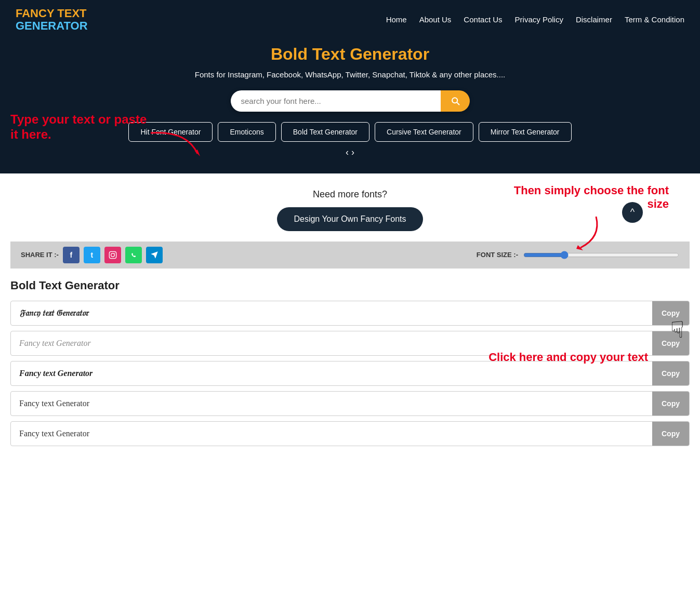 The image size is (700, 590). I want to click on logo-line2: GENERATOR, so click(52, 26).